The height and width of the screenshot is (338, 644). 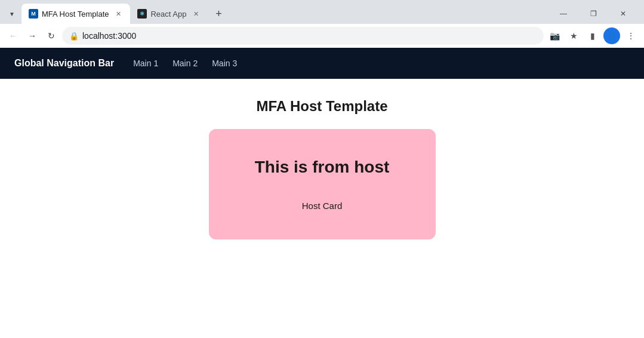 What do you see at coordinates (322, 167) in the screenshot?
I see `host-card-heading: This is from host` at bounding box center [322, 167].